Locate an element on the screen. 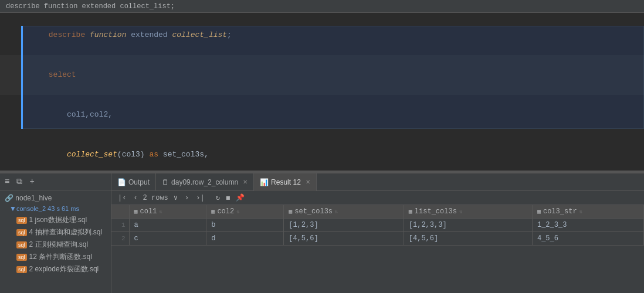 This screenshot has width=644, height=293. list-col3s-table-icon: ▦ is located at coordinates (411, 212).